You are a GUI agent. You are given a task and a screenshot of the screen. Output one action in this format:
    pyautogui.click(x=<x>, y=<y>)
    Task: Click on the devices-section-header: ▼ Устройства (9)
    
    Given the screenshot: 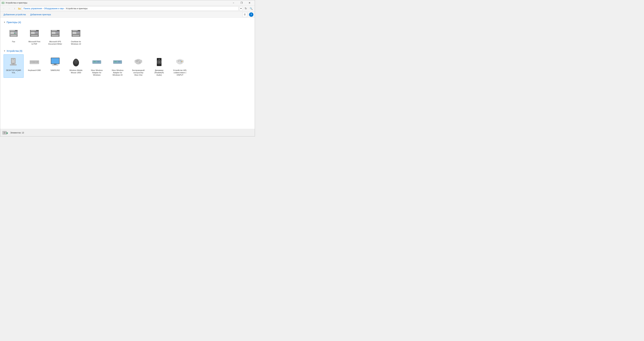 What is the action you would take?
    pyautogui.click(x=128, y=51)
    